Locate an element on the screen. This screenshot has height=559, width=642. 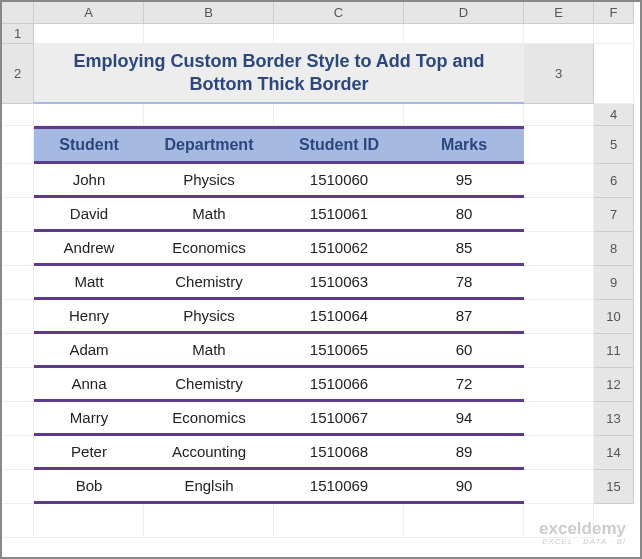
cell-F15 is located at coordinates (559, 521).